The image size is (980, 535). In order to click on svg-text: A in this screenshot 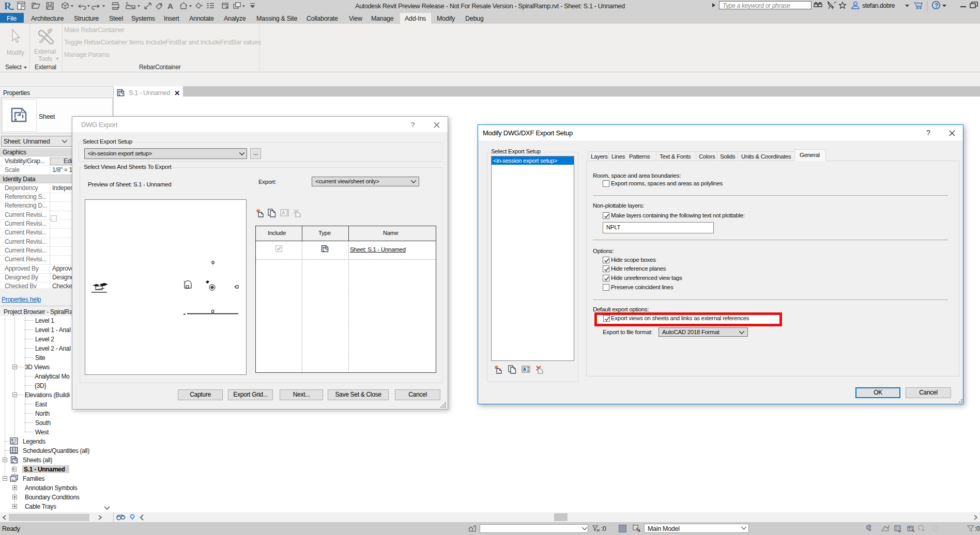, I will do `click(171, 6)`.